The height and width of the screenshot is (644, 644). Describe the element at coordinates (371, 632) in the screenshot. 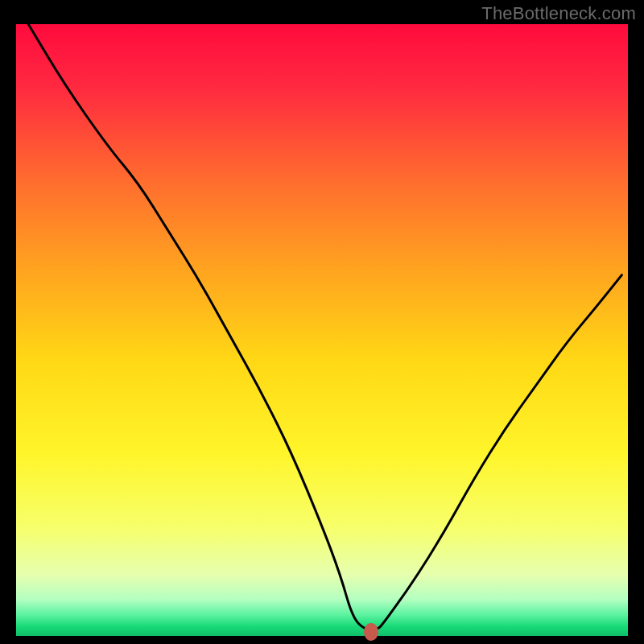

I see `optimal-point-marker` at that location.